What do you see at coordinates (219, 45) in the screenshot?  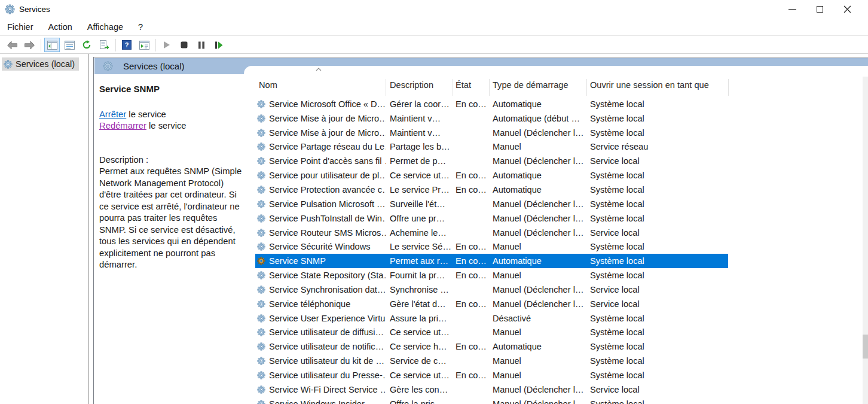 I see `restart-service-icon` at bounding box center [219, 45].